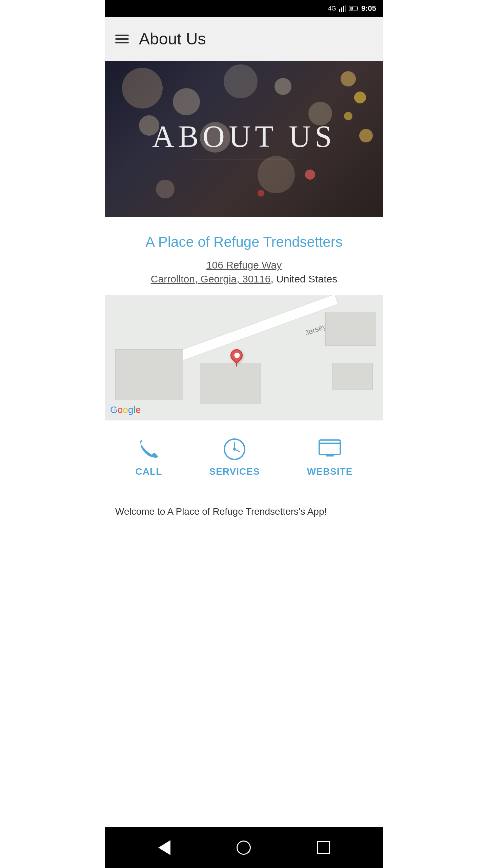 The height and width of the screenshot is (868, 488). Describe the element at coordinates (125, 410) in the screenshot. I see `google-logo: Google` at that location.